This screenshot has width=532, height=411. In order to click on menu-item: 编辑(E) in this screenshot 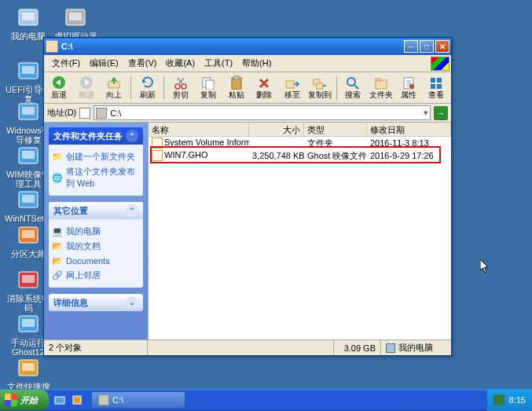, I will do `click(104, 63)`.